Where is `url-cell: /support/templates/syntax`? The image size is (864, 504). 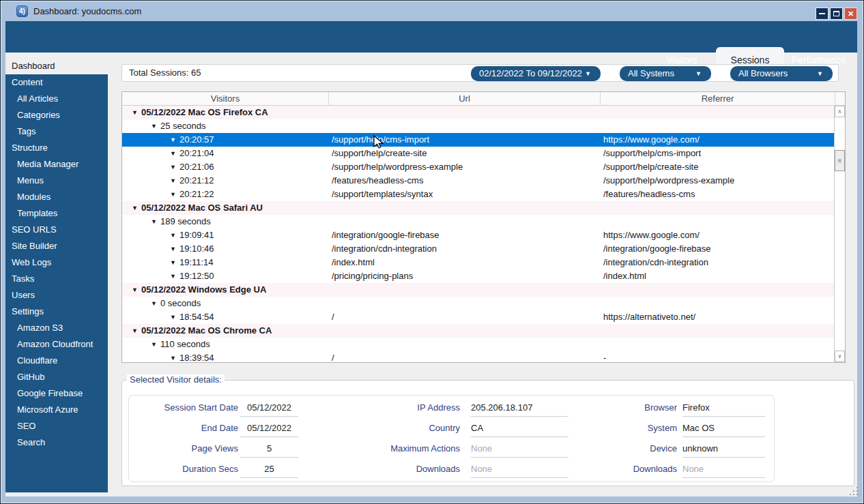 url-cell: /support/templates/syntax is located at coordinates (465, 194).